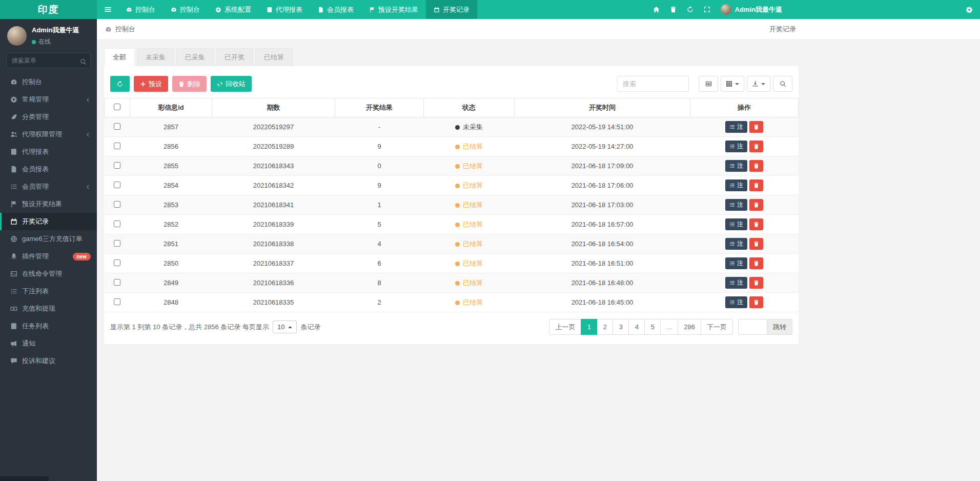 The width and height of the screenshot is (980, 481). Describe the element at coordinates (235, 57) in the screenshot. I see `tab-3: 已开奖` at that location.